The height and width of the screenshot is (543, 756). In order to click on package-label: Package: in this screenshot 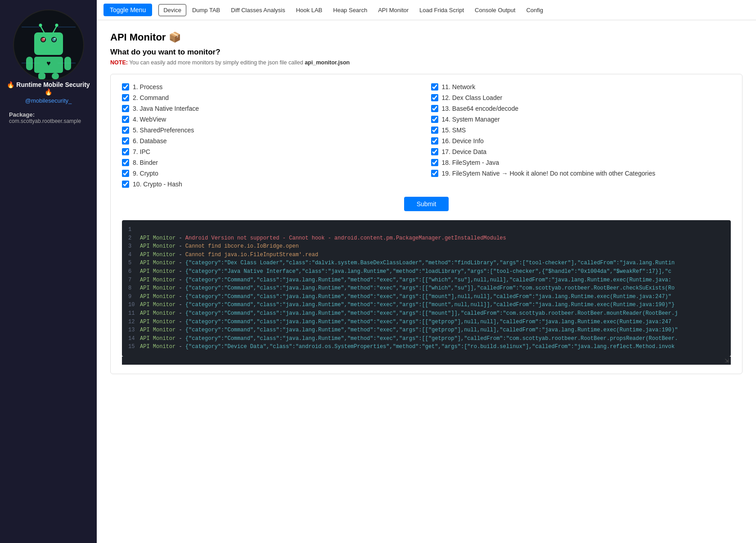, I will do `click(22, 114)`.